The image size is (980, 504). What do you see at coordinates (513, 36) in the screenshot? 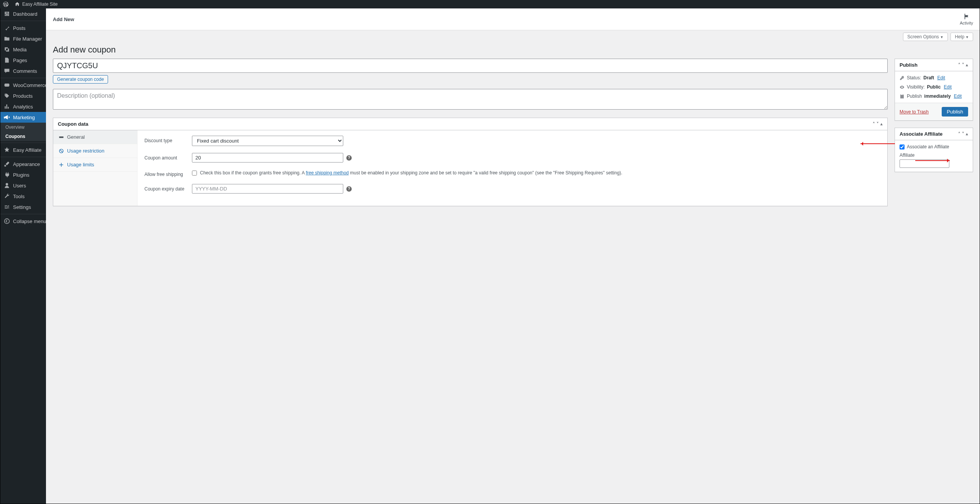
I see `screen-meta-links: Screen Options▼ Help▼` at bounding box center [513, 36].